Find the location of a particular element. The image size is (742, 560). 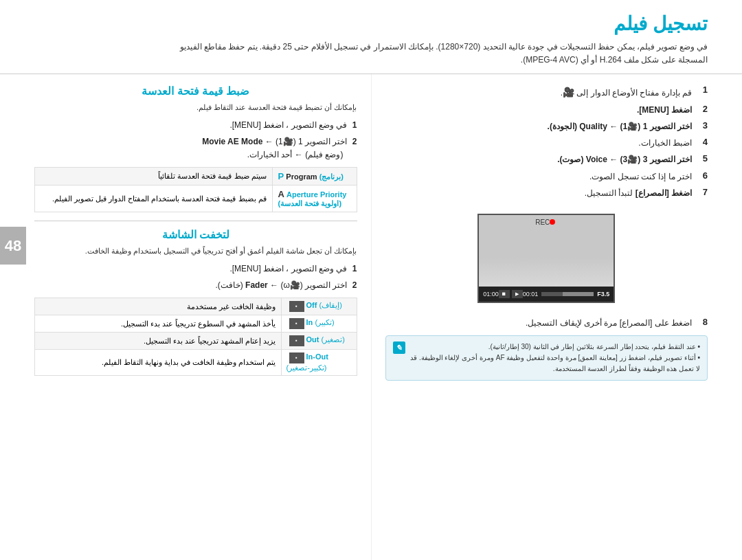

page-number: 48 is located at coordinates (13, 246).